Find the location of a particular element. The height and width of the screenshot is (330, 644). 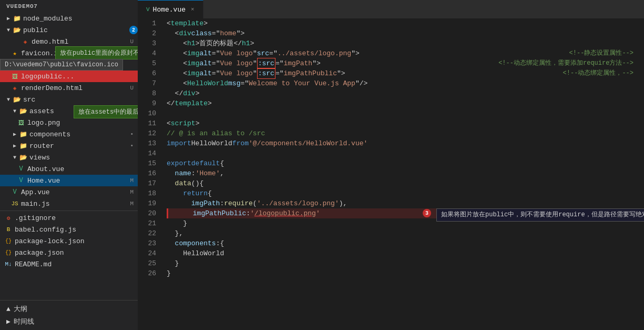

item-label: main.js is located at coordinates (76, 204).